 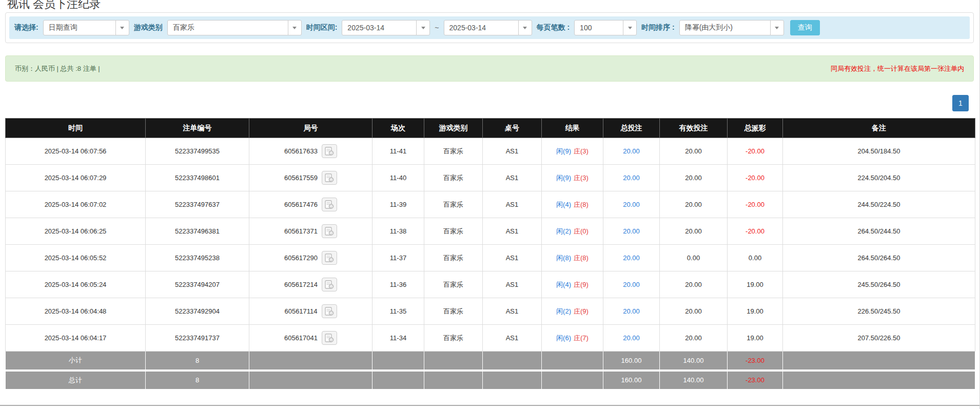 What do you see at coordinates (879, 231) in the screenshot?
I see `remark-cell: 264.50/244.50` at bounding box center [879, 231].